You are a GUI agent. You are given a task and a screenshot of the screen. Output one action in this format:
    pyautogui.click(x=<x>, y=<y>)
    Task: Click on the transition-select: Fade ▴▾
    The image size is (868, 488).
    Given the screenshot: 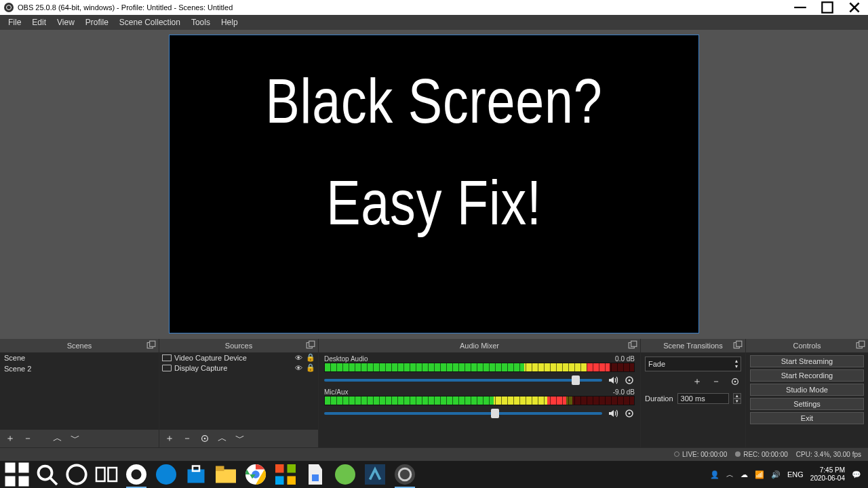 What is the action you would take?
    pyautogui.click(x=693, y=364)
    